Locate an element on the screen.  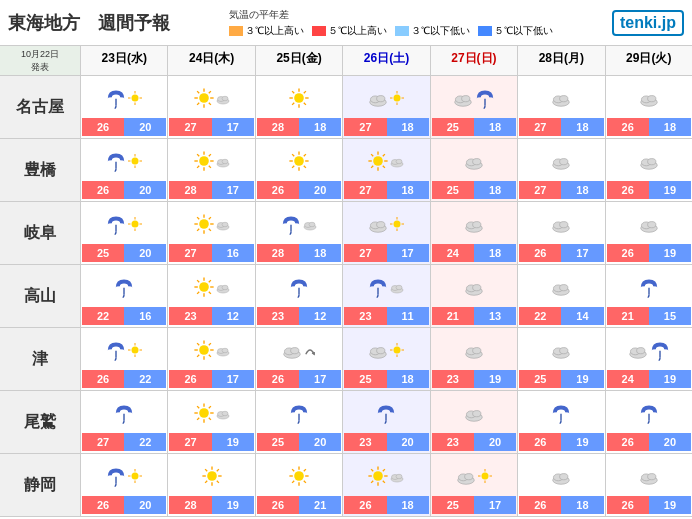
temp-low-4-3: 18 is located at coordinates (408, 379).